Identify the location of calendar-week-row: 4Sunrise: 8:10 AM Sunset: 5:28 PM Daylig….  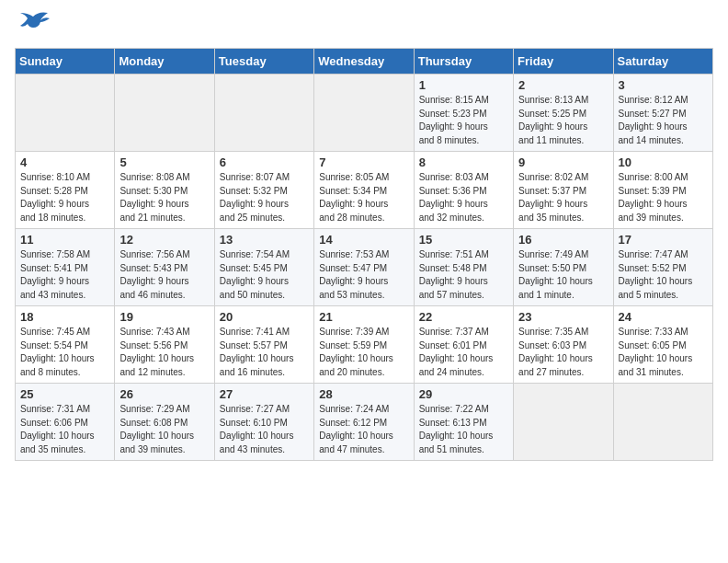
(364, 190).